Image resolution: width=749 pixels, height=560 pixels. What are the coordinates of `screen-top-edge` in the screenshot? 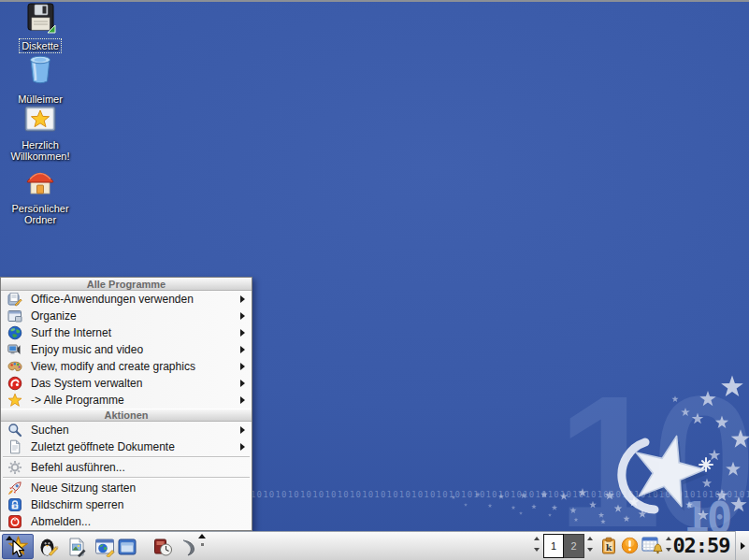 It's located at (374, 1).